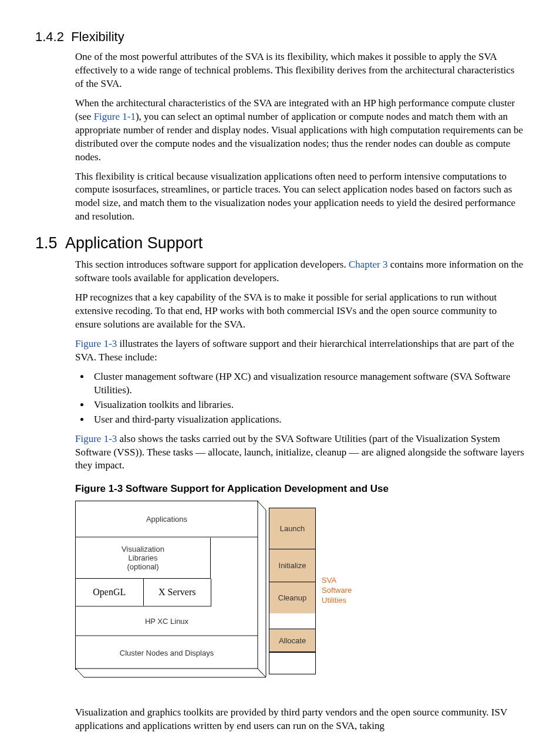  I want to click on stack-opengl: OpenGL, so click(110, 592).